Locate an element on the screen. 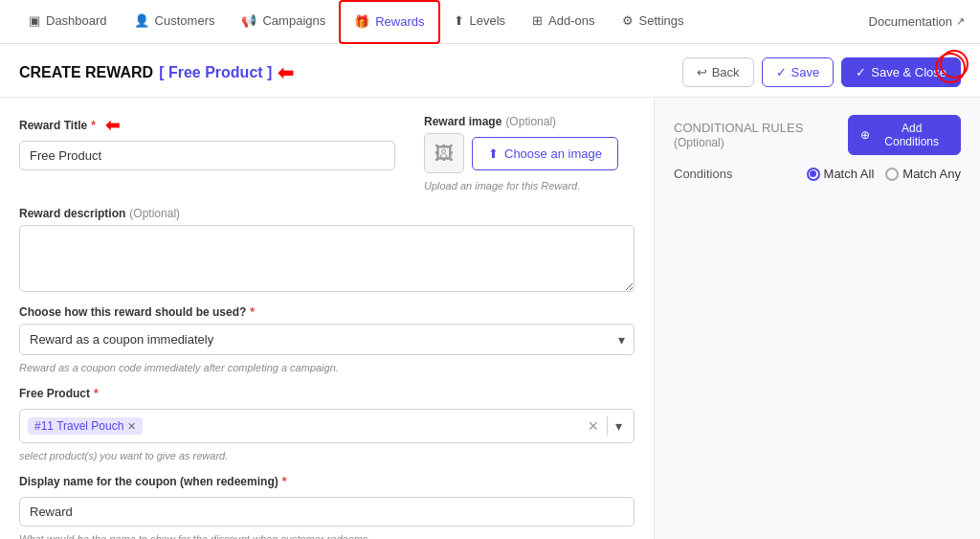  levels-icon: ⬆ is located at coordinates (459, 21).